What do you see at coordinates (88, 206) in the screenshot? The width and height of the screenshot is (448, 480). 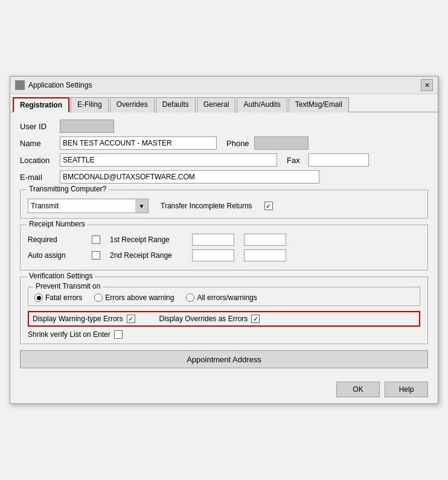 I see `transmit-select: Transmit` at bounding box center [88, 206].